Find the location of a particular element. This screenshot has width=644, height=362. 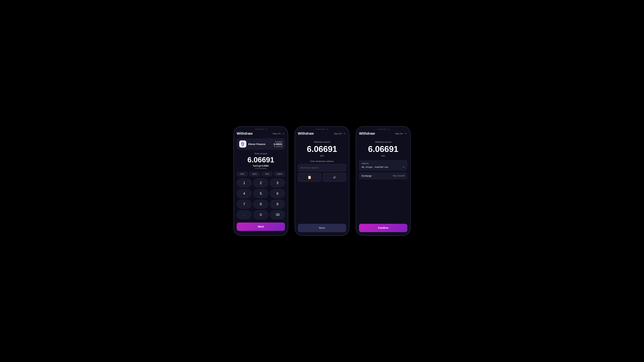

clipboard-icon: 📋 is located at coordinates (310, 177).